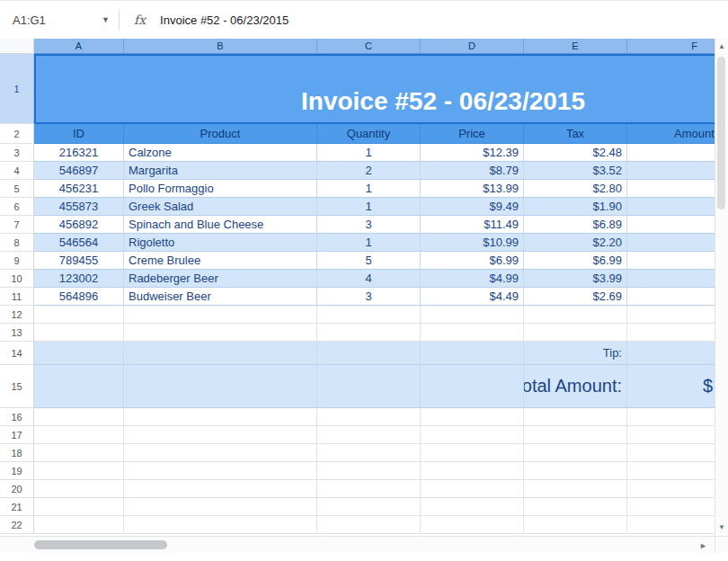 The image size is (728, 561). Describe the element at coordinates (17, 315) in the screenshot. I see `row-header-12: 12` at that location.